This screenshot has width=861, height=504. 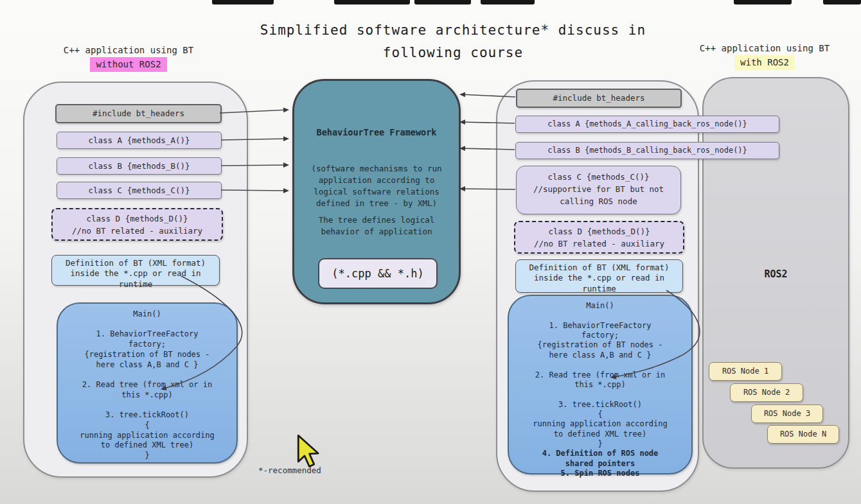 I want to click on framework-description-2: The tree defines logical behavior of app…, so click(x=377, y=226).